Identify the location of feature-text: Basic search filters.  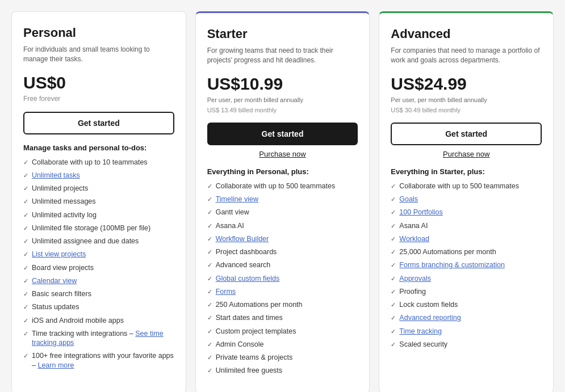
(61, 294).